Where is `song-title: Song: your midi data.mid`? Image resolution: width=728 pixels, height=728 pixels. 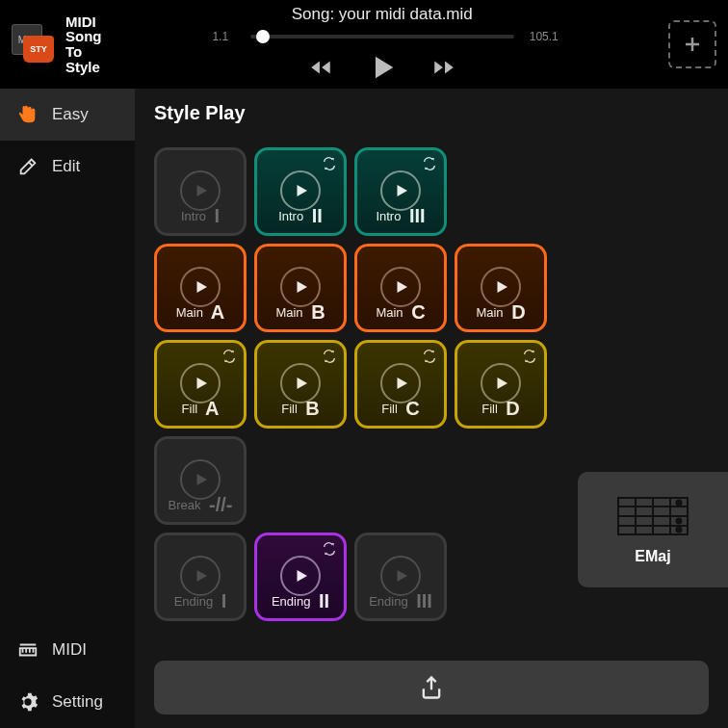
song-title: Song: your midi data.mid is located at coordinates (382, 14).